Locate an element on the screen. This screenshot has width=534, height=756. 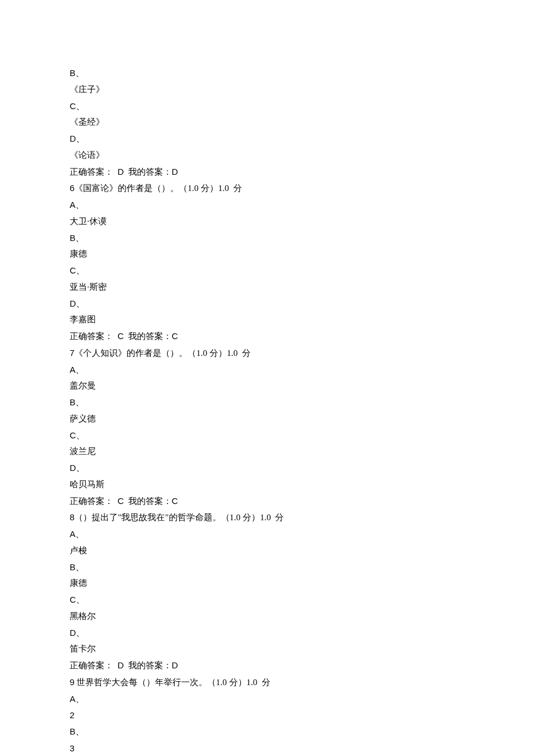
question-prompt: 9 世界哲学大会每（）年举行一次。（1.0 分）1.0 分 is located at coordinates (267, 683).